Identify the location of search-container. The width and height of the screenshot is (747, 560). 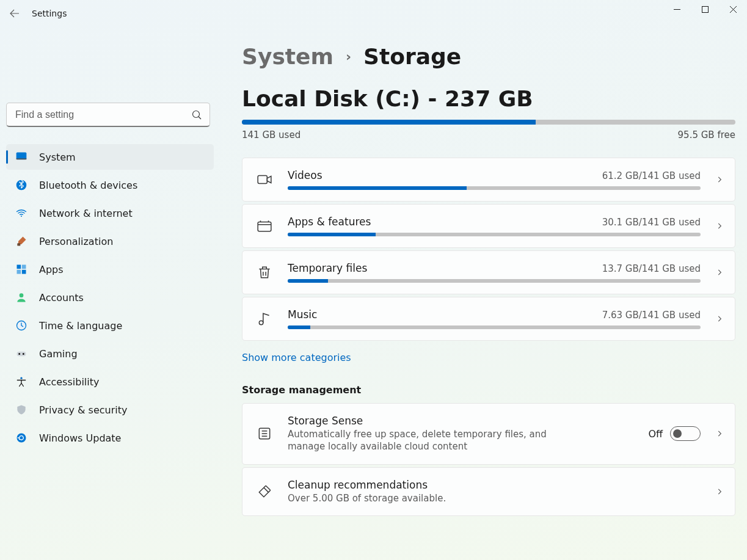
(108, 115).